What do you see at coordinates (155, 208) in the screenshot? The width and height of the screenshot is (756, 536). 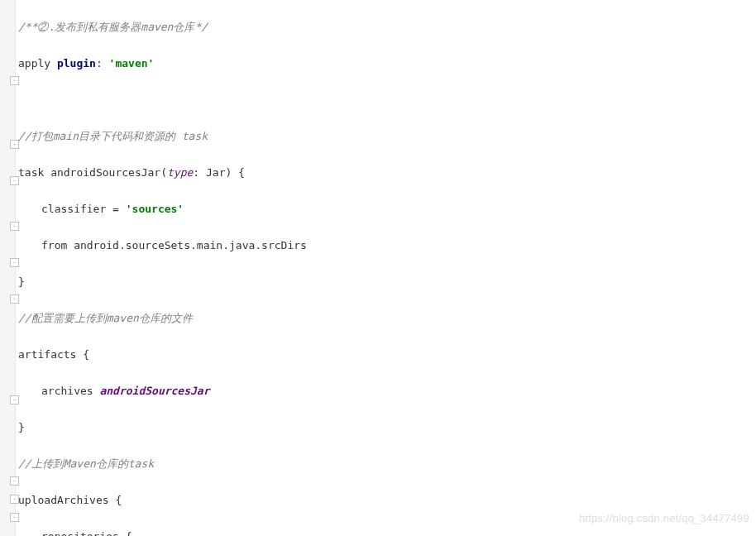 I see `code-string: 'sources'` at bounding box center [155, 208].